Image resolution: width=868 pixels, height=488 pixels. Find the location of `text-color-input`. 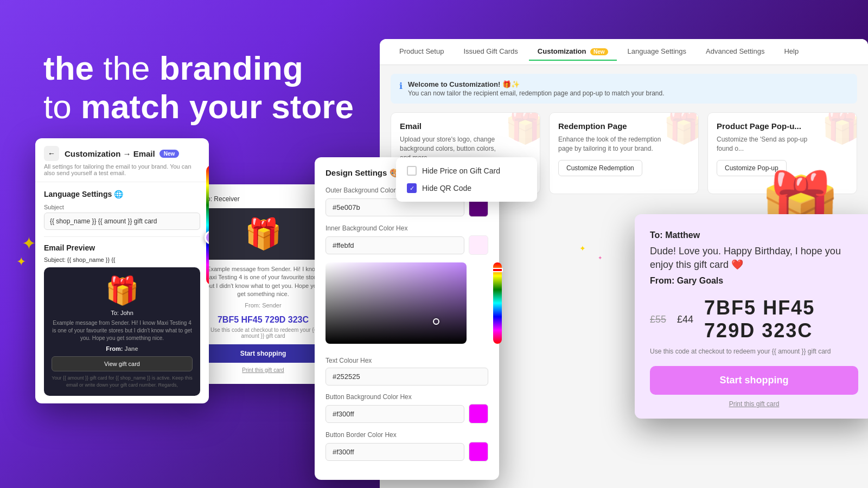

text-color-input is located at coordinates (407, 376).